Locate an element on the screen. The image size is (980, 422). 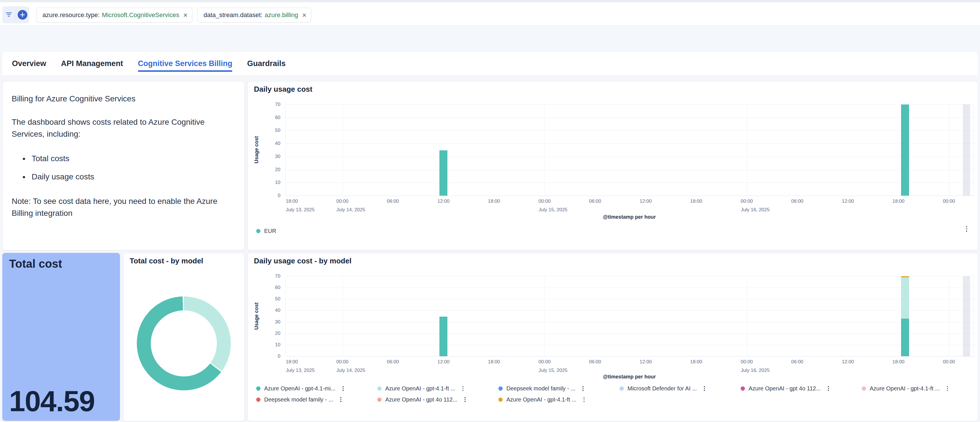
legend-item: EUR is located at coordinates (266, 231).